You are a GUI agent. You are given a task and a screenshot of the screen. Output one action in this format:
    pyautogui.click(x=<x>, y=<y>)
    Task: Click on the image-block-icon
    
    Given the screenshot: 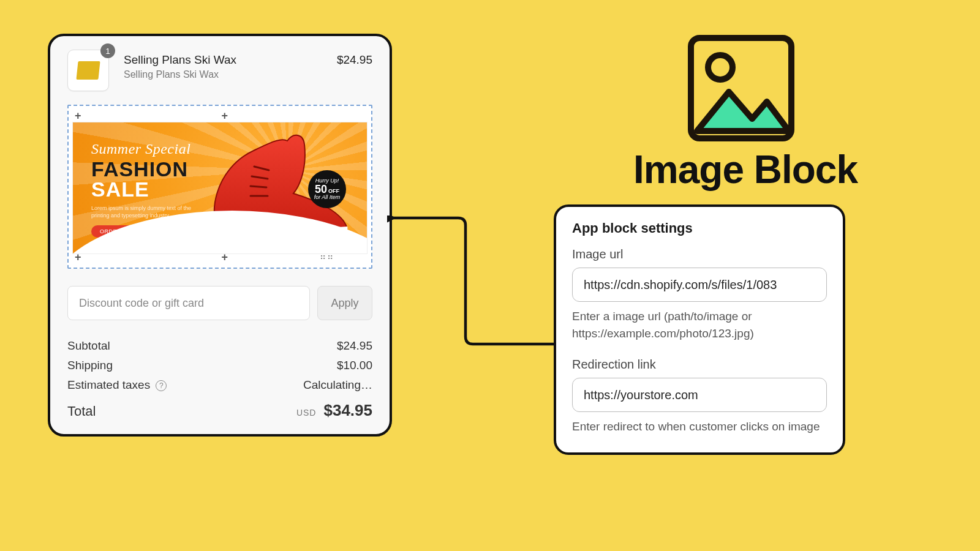 What is the action you would take?
    pyautogui.click(x=741, y=88)
    